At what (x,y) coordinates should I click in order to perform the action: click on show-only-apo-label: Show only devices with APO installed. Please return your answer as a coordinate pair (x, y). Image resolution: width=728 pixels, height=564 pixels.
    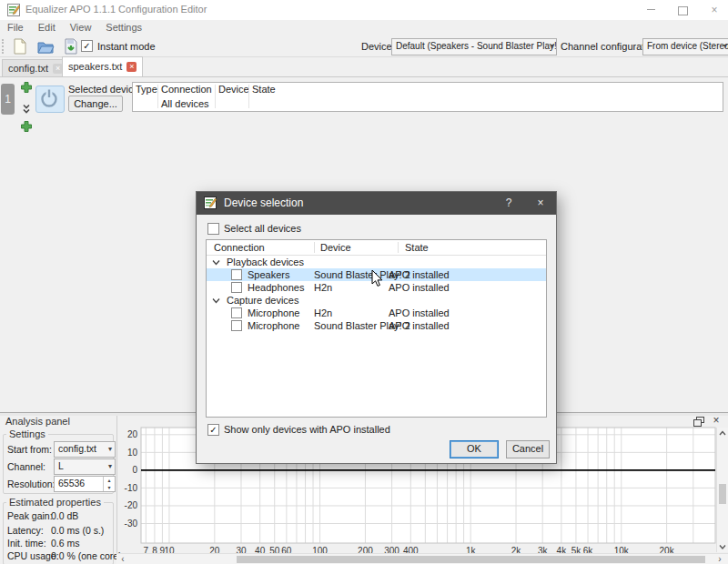
    Looking at the image, I should click on (308, 429).